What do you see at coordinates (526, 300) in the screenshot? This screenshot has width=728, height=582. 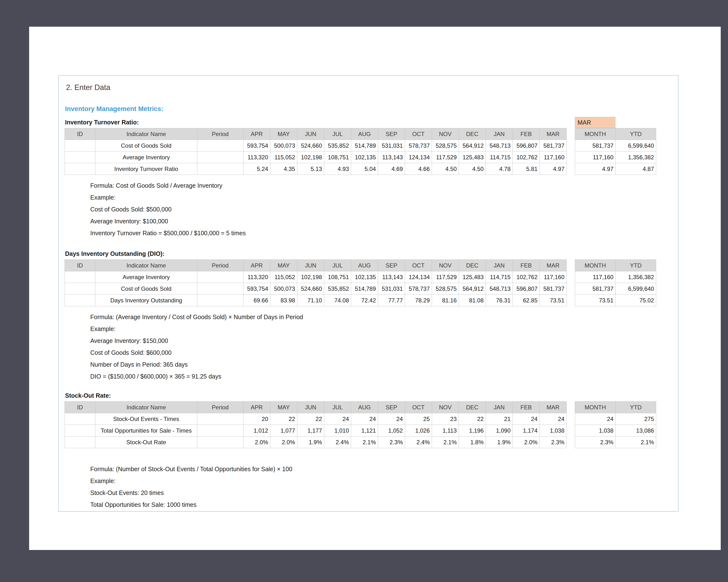 I see `value-cell: 62.85` at bounding box center [526, 300].